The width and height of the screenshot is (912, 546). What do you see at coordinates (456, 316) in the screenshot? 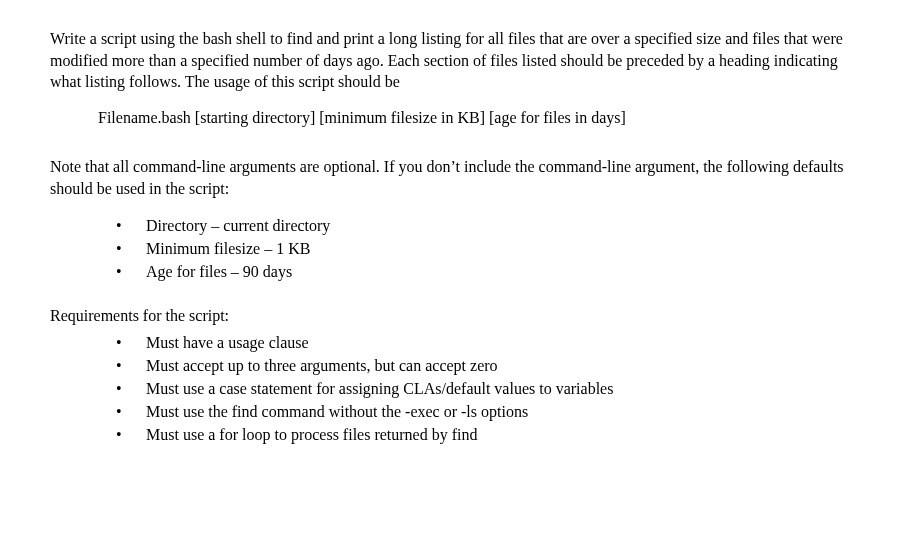
I see `requirements-heading: Requirements for the script:` at bounding box center [456, 316].